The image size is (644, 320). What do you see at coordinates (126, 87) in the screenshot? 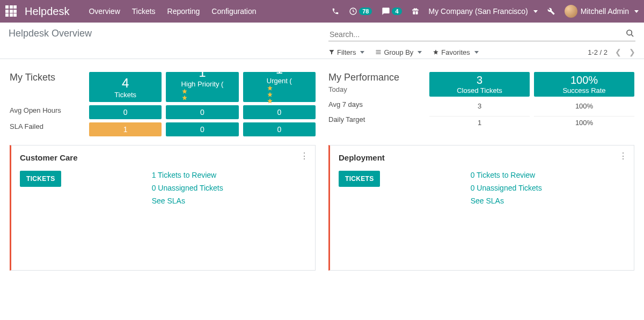
I see `ticket-tile: 4Tickets` at bounding box center [126, 87].